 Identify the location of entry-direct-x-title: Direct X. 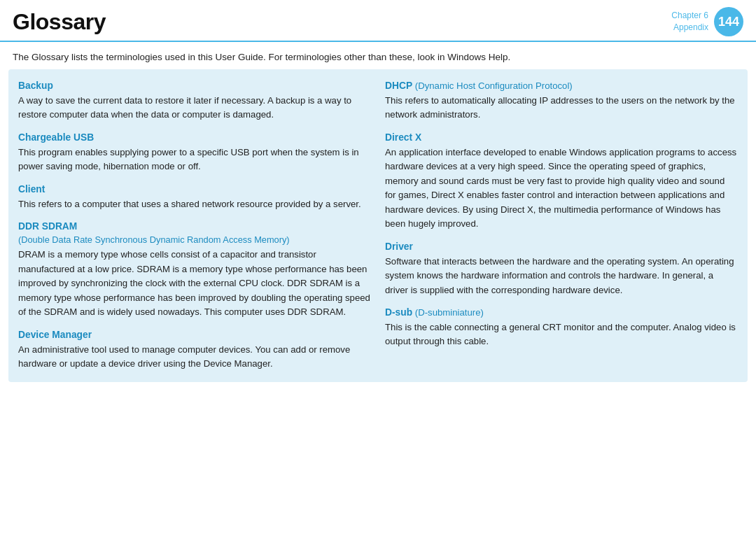
(561, 137).